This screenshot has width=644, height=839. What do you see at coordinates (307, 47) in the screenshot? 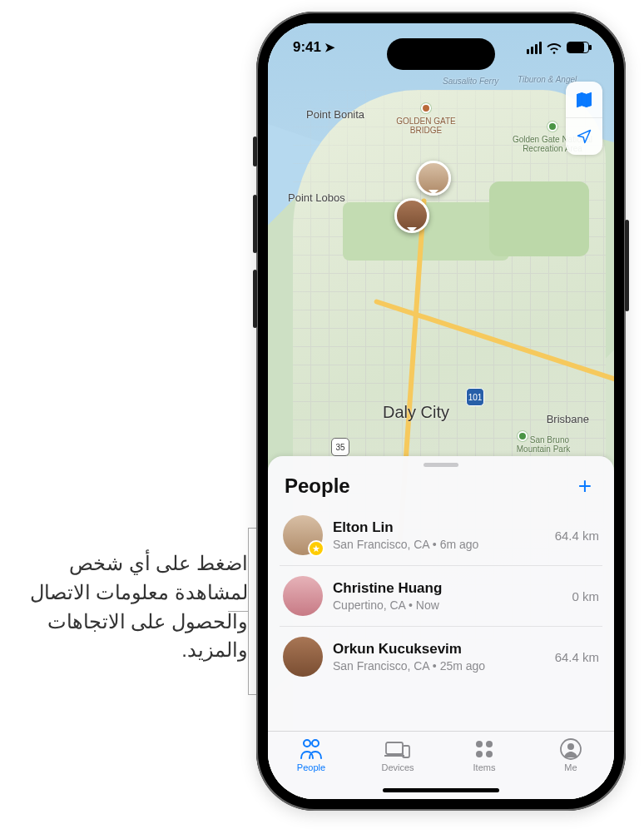
I see `status-time: 9:41` at bounding box center [307, 47].